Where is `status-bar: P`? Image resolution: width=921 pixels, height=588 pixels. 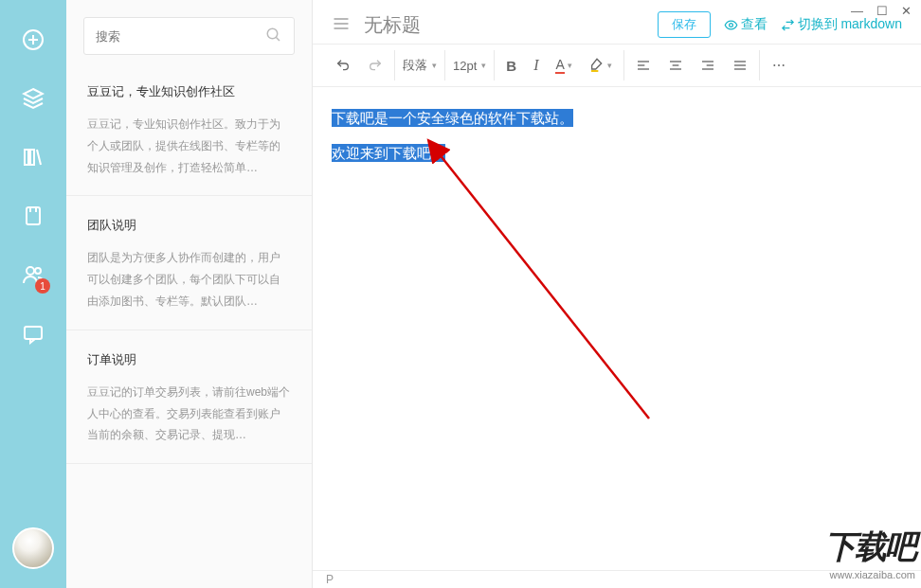 status-bar: P is located at coordinates (617, 579).